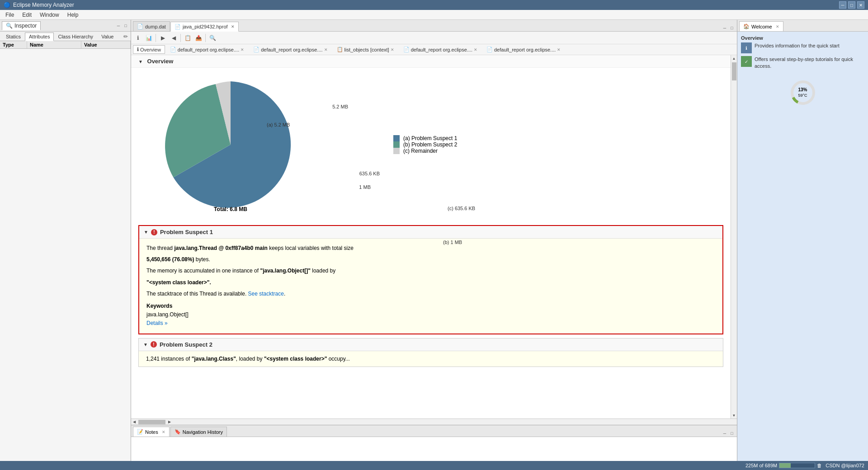 The width and height of the screenshot is (868, 470). I want to click on overview-collapse-arrow: ▼, so click(141, 61).